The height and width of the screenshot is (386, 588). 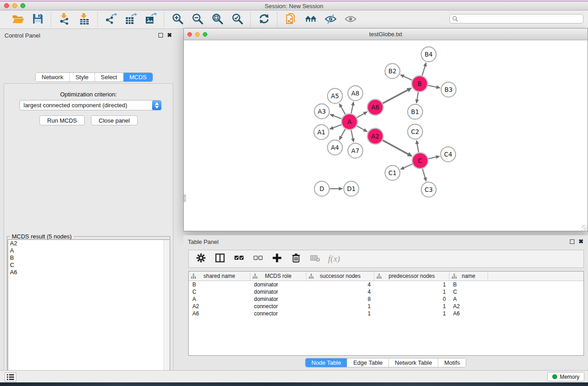 I want to click on mcds-result-item: B, so click(x=89, y=258).